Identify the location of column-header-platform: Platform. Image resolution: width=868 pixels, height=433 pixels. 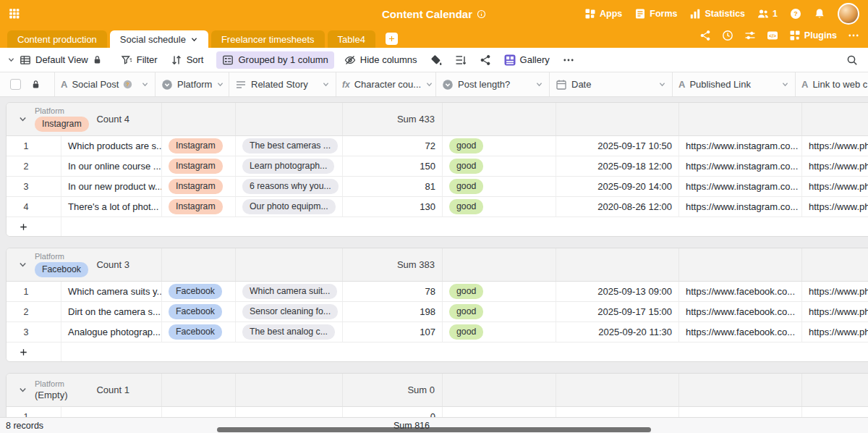
(192, 84).